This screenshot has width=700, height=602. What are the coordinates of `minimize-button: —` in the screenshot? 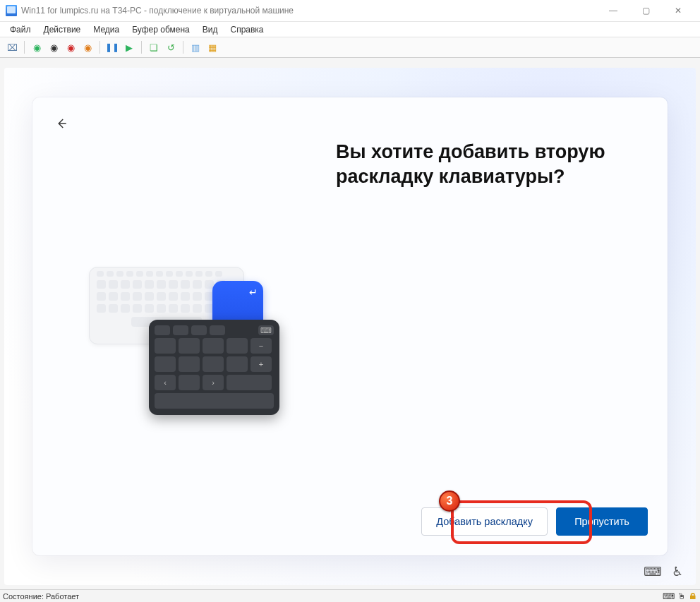 It's located at (613, 11).